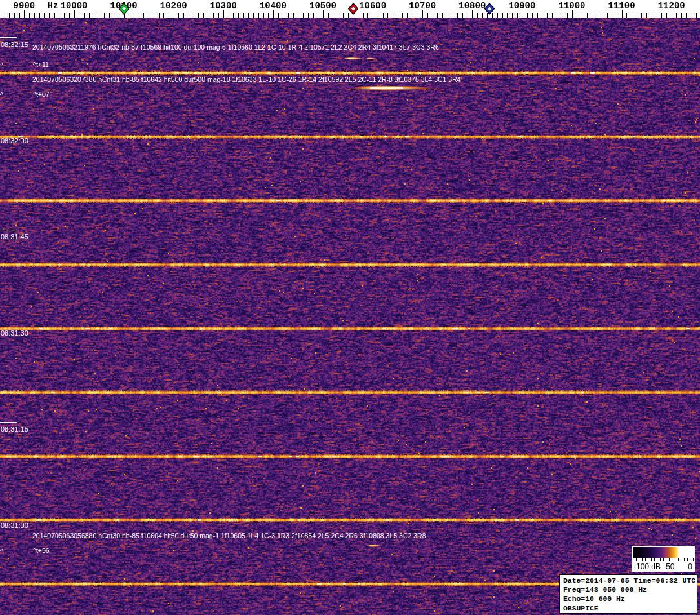 The height and width of the screenshot is (615, 700). Describe the element at coordinates (124, 10) in the screenshot. I see `green-marker-diamond-icon` at that location.